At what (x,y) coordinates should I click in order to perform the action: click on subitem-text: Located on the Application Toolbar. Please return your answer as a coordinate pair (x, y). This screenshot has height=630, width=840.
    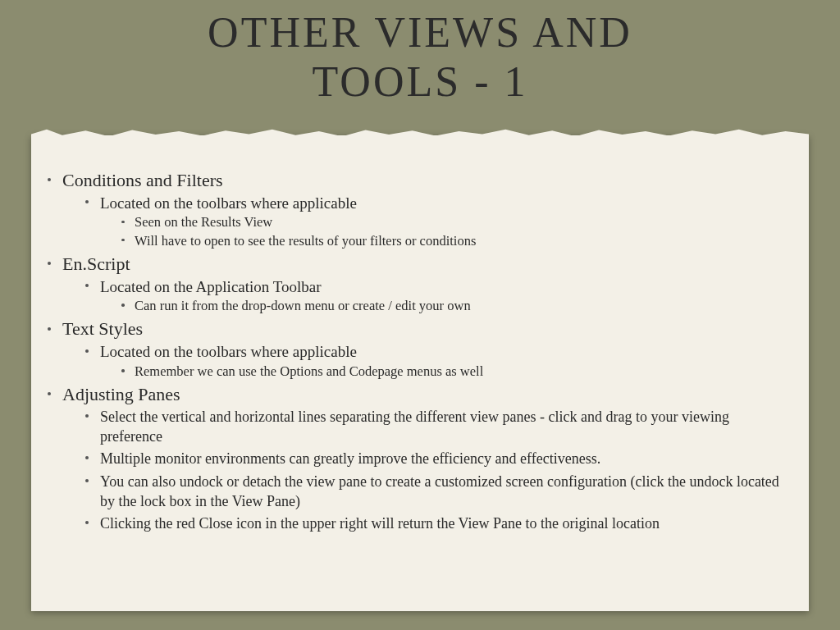
    Looking at the image, I should click on (211, 287).